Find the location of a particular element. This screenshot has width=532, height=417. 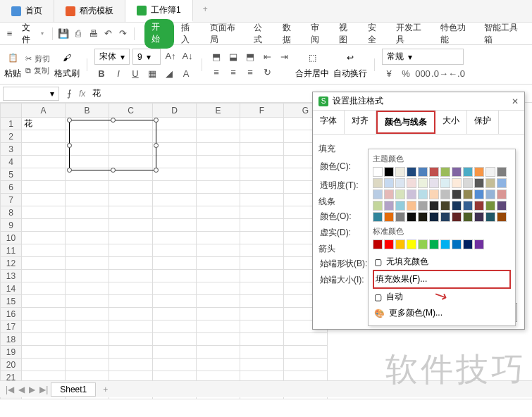

fill-color-button: ◢ is located at coordinates (169, 73).